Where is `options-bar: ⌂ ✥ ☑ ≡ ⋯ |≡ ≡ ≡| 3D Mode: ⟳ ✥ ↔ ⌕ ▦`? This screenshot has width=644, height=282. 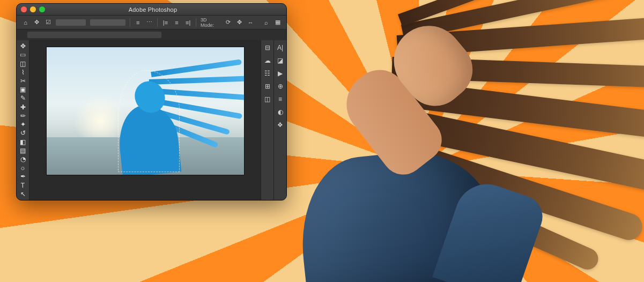
options-bar: ⌂ ✥ ☑ ≡ ⋯ |≡ ≡ ≡| 3D Mode: ⟳ ✥ ↔ ⌕ ▦ is located at coordinates (151, 23).